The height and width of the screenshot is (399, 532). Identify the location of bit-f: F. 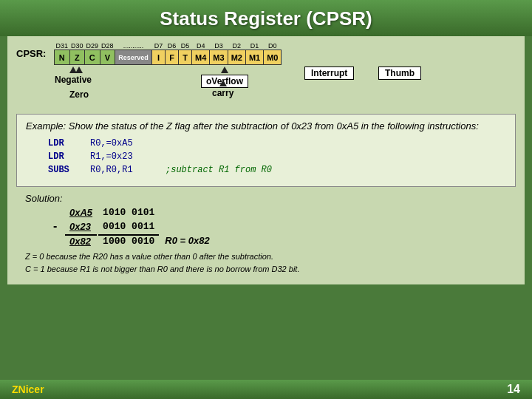
(172, 58).